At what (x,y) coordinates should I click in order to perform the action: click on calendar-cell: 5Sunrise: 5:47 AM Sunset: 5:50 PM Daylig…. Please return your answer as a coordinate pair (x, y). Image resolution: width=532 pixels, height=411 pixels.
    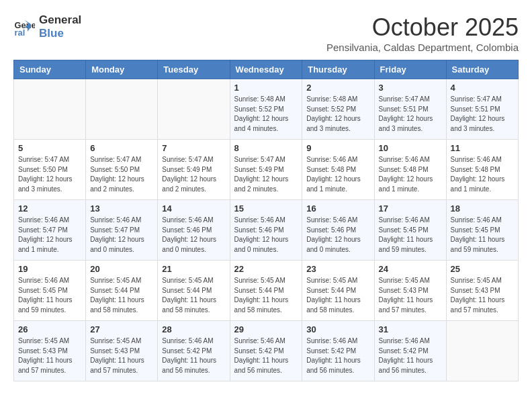
    Looking at the image, I should click on (50, 170).